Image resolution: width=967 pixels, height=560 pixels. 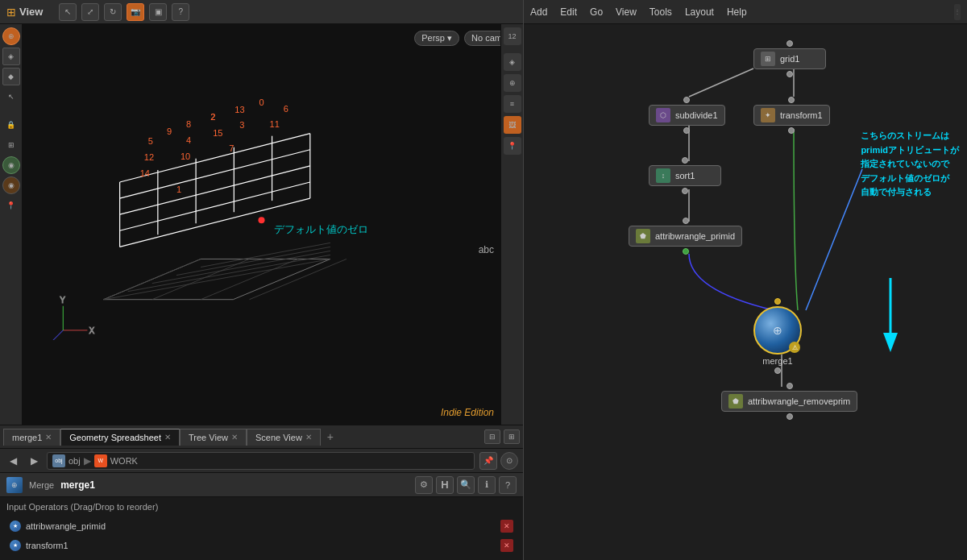 What do you see at coordinates (11, 165) in the screenshot?
I see `tool-icon-7: ◉` at bounding box center [11, 165].